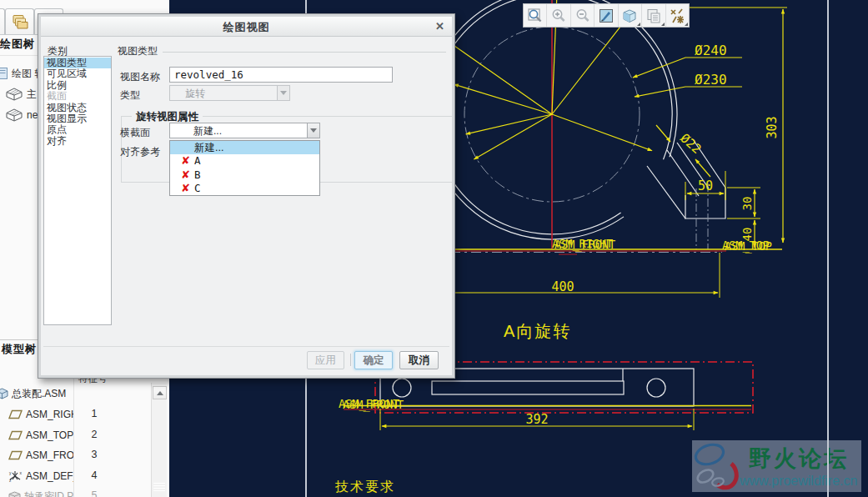 The height and width of the screenshot is (497, 868). What do you see at coordinates (198, 175) in the screenshot?
I see `dropdown-item-label: B` at bounding box center [198, 175].